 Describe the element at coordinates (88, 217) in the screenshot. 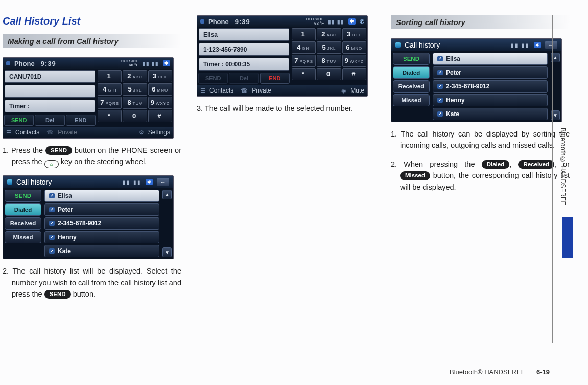

I see `figure-call-history-1: Call history ▮▮ ▮▮ ✱ ← SEND Dialed Recei…` at that location.